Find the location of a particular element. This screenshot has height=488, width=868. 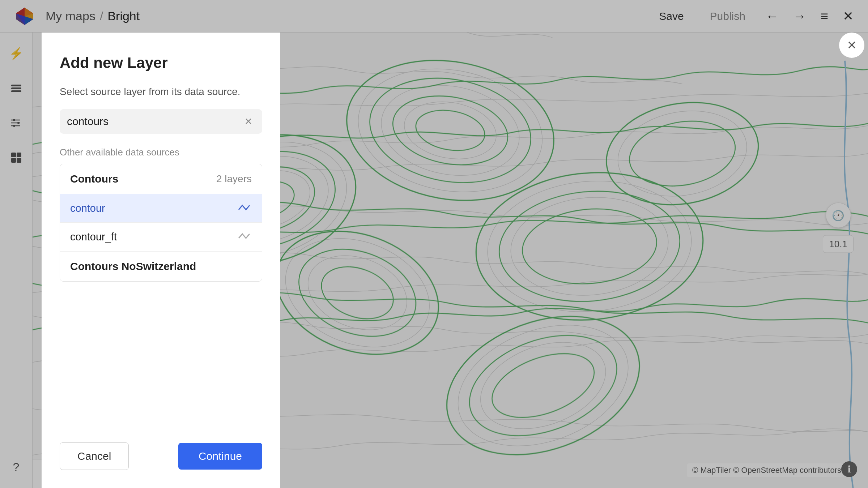

layer-item-contour-ft: contour_ft is located at coordinates (161, 237).